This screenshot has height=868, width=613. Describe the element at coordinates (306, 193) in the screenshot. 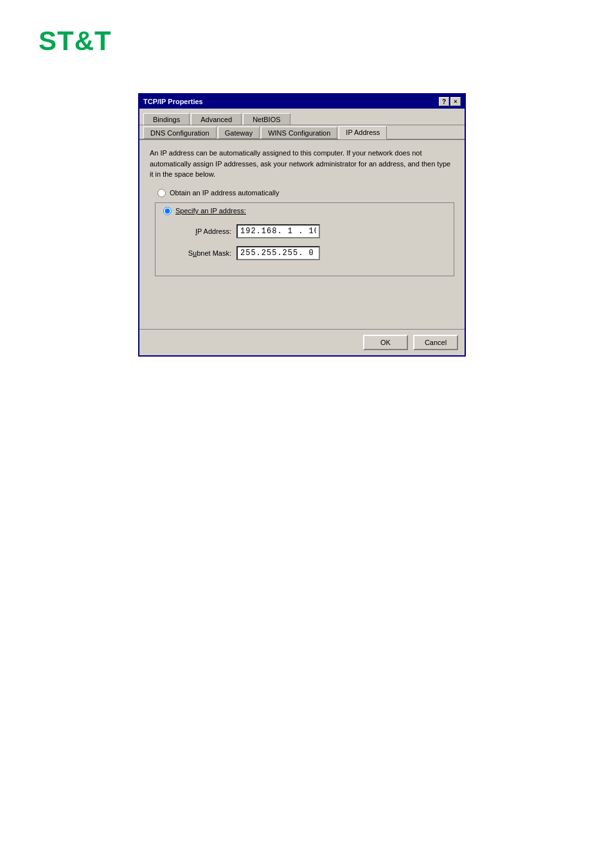

I see `radio-auto-option: Obtain an IP address automatically` at that location.